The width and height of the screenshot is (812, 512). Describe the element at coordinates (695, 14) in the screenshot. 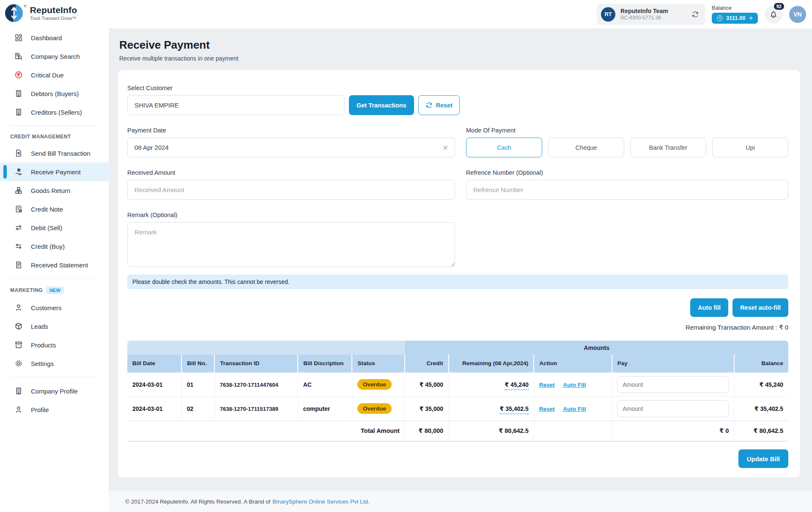

I see `team-refresh-icon` at that location.